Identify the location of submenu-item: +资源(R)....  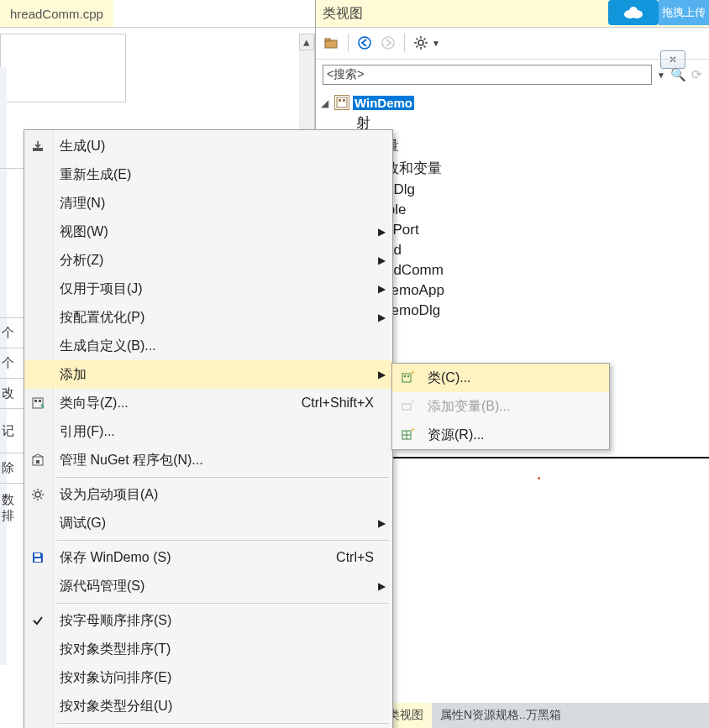
(501, 435).